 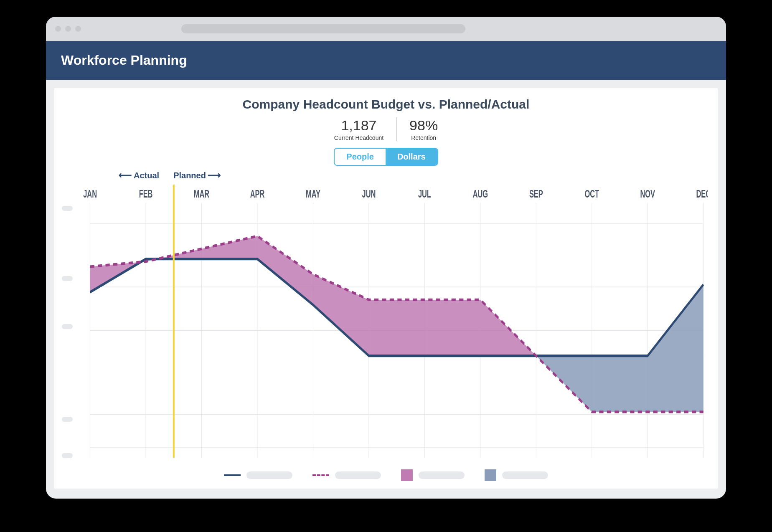 I want to click on kpi-retention: 98% Retention, so click(x=423, y=129).